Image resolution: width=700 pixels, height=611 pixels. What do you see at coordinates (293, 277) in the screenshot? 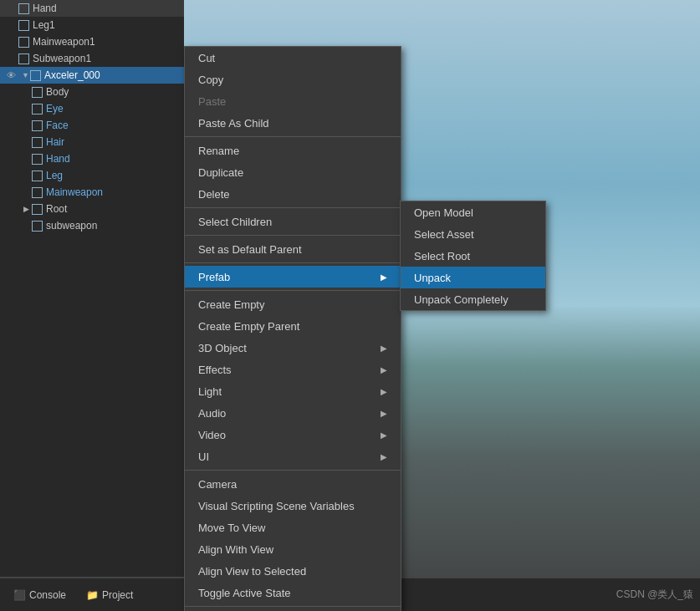
I see `menu-item-prefab: Prefab▶` at bounding box center [293, 277].